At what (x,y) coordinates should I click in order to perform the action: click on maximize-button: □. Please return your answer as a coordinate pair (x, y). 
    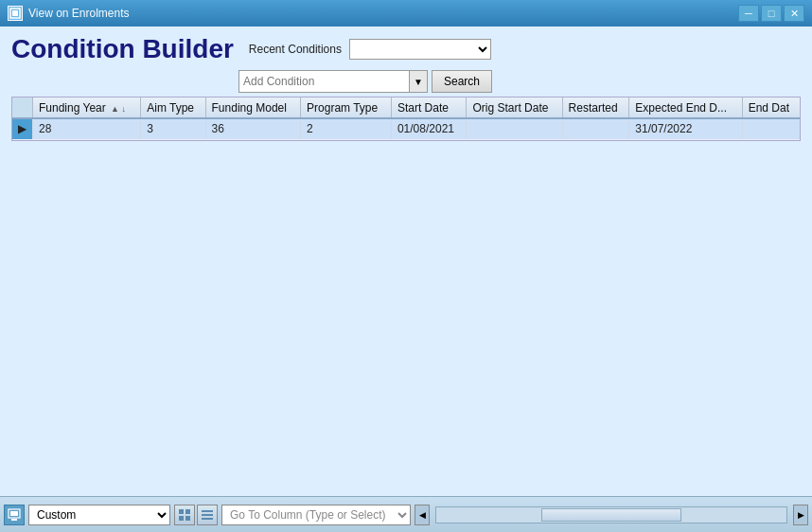
    Looking at the image, I should click on (771, 13).